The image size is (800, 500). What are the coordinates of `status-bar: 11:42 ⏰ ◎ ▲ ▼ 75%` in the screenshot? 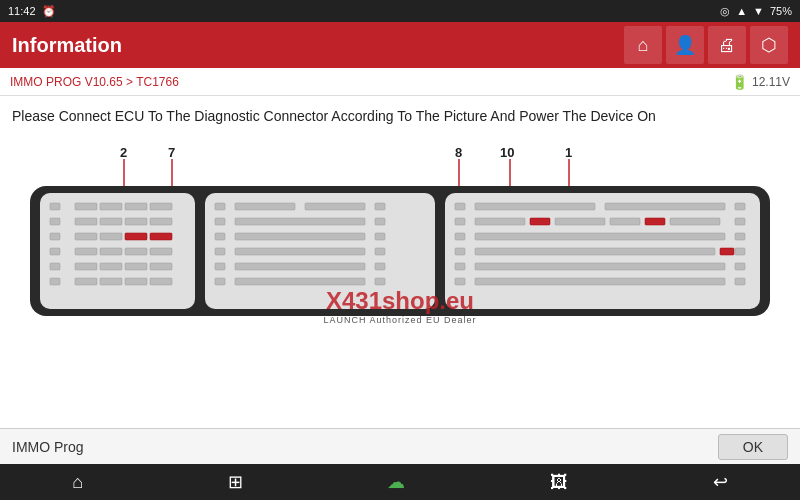 It's located at (400, 11).